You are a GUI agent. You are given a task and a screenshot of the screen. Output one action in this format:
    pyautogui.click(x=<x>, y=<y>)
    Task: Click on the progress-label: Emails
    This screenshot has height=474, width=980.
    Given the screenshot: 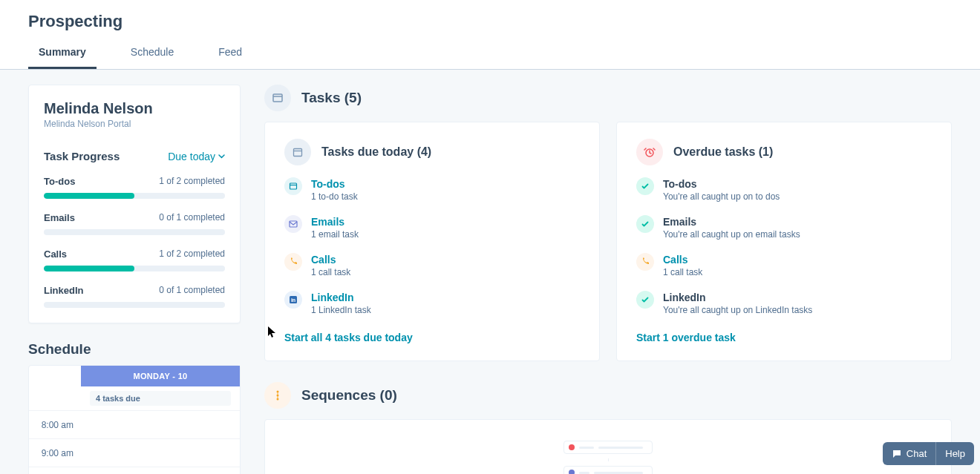 What is the action you would take?
    pyautogui.click(x=59, y=218)
    